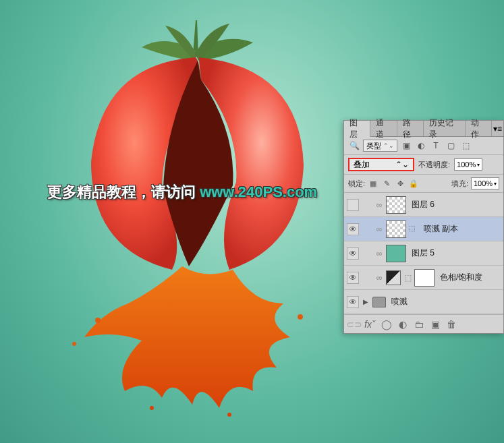 This screenshot has width=504, height=443. What do you see at coordinates (387, 324) in the screenshot?
I see `mask-icon: ◯` at bounding box center [387, 324].